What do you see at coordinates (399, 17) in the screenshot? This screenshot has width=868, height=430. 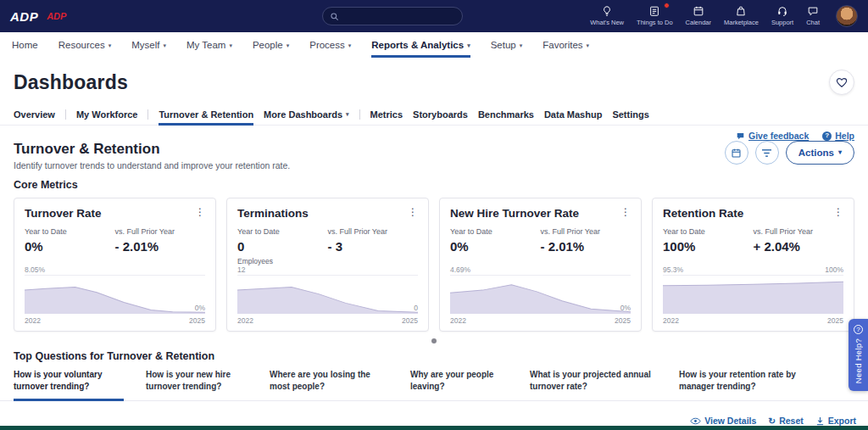 I see `search-input` at bounding box center [399, 17].